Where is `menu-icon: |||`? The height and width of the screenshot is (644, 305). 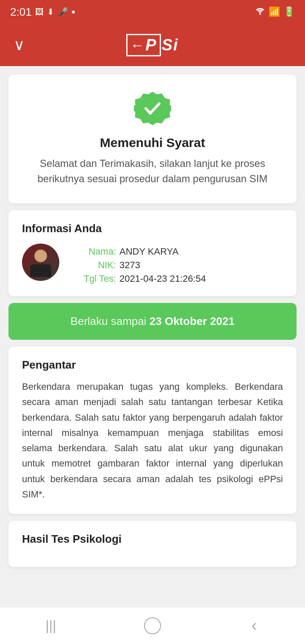 menu-icon: ||| is located at coordinates (51, 625).